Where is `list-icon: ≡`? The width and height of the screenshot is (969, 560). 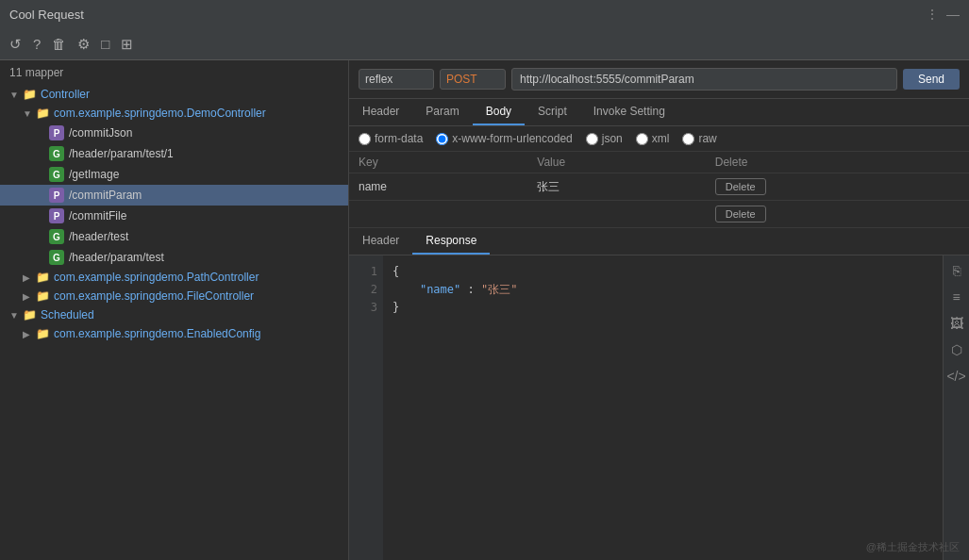
list-icon: ≡ is located at coordinates (956, 297).